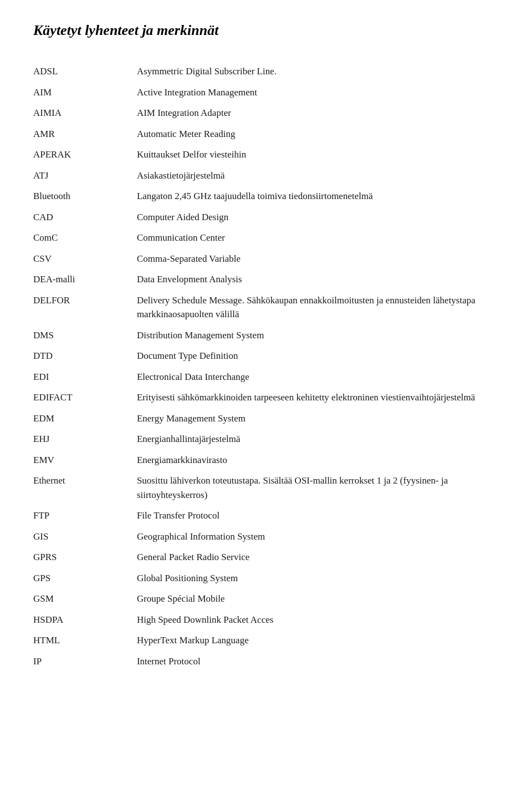  Describe the element at coordinates (85, 599) in the screenshot. I see `abbreviation-term: GSM` at that location.